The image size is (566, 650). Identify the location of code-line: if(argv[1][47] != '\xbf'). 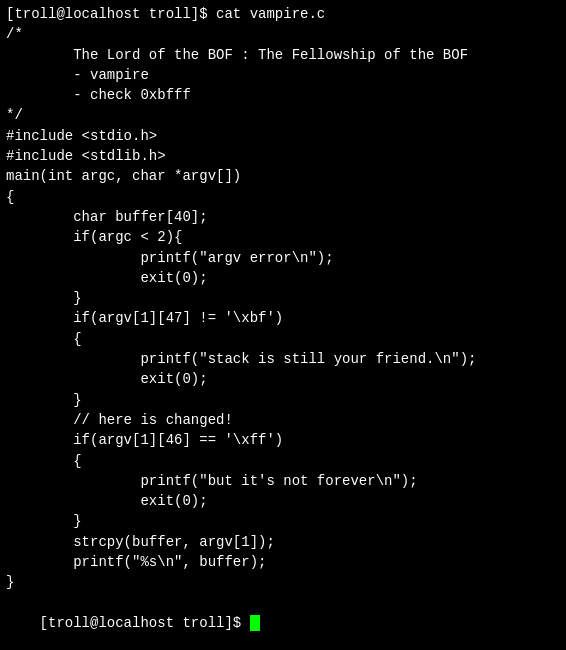
(283, 318).